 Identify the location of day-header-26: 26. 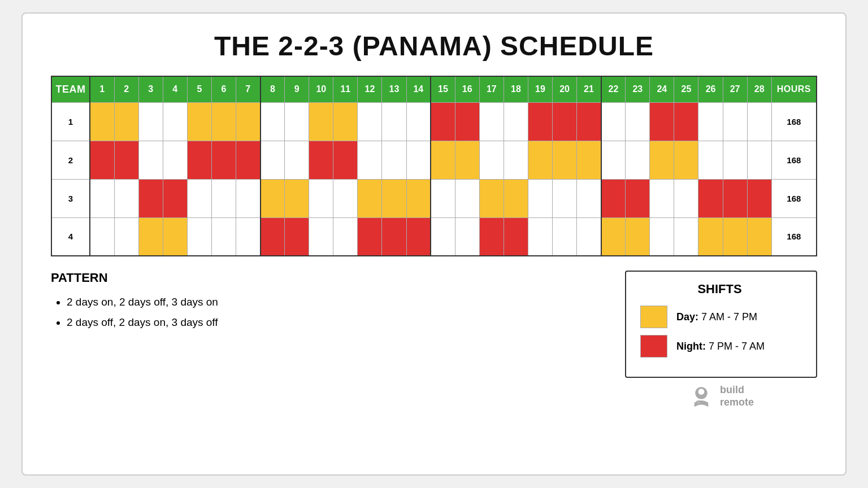
(711, 89).